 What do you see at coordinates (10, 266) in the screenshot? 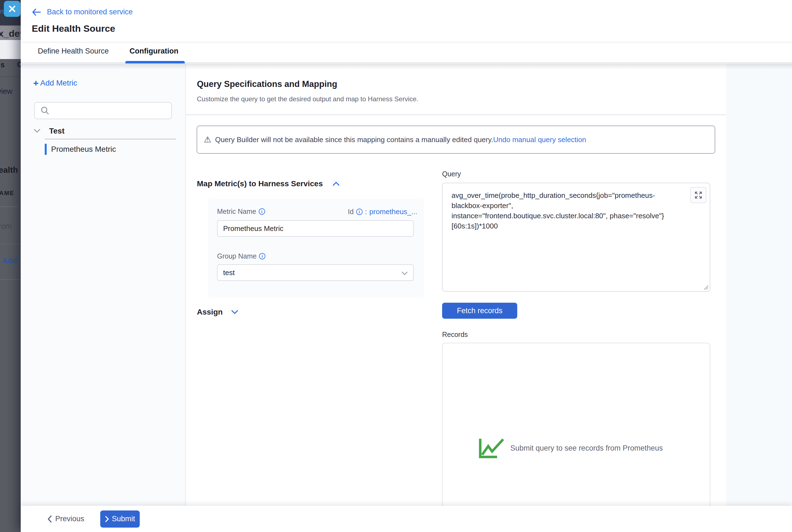
I see `background-page-dimmed: nt x_dev s C rview ealth So AME Prom + A…` at bounding box center [10, 266].